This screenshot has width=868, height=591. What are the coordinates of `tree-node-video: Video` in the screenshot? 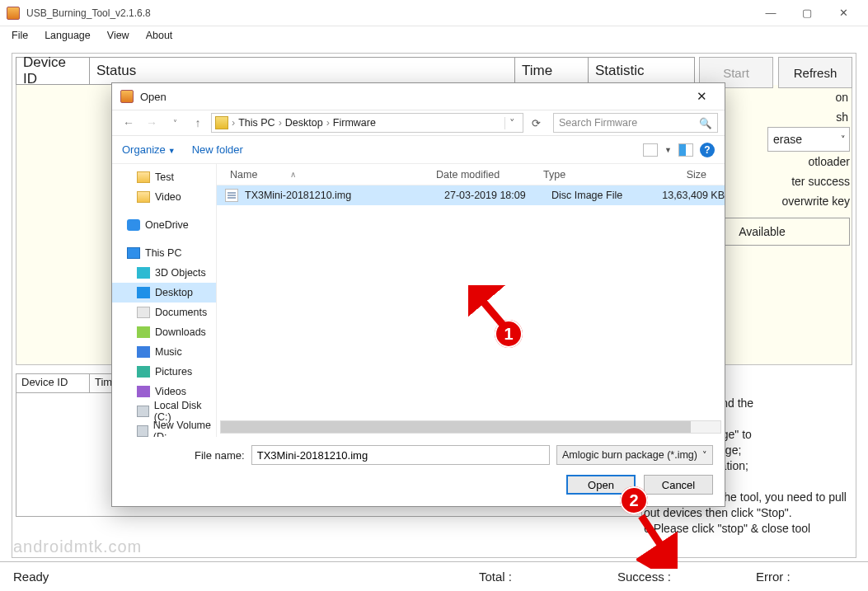 It's located at (164, 197).